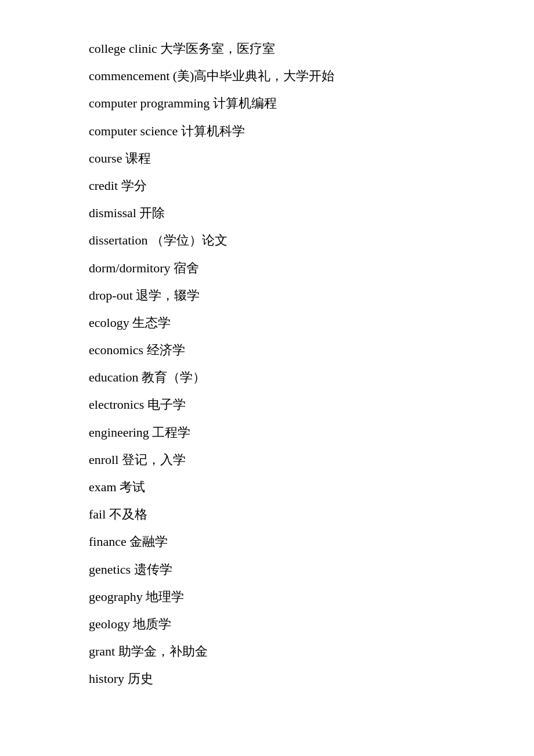 This screenshot has width=534, height=756. Describe the element at coordinates (267, 624) in the screenshot. I see `list-item: geology 地质学` at that location.